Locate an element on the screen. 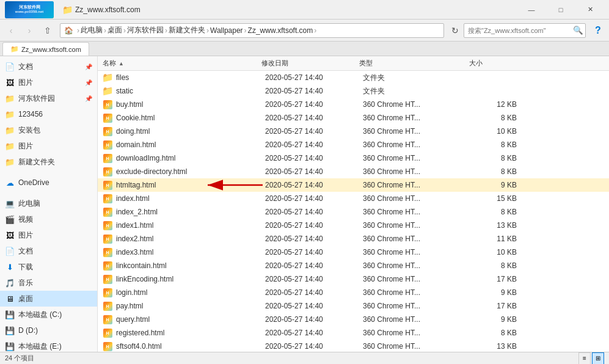 This screenshot has width=609, height=364. refresh-button: ↻ is located at coordinates (455, 31).